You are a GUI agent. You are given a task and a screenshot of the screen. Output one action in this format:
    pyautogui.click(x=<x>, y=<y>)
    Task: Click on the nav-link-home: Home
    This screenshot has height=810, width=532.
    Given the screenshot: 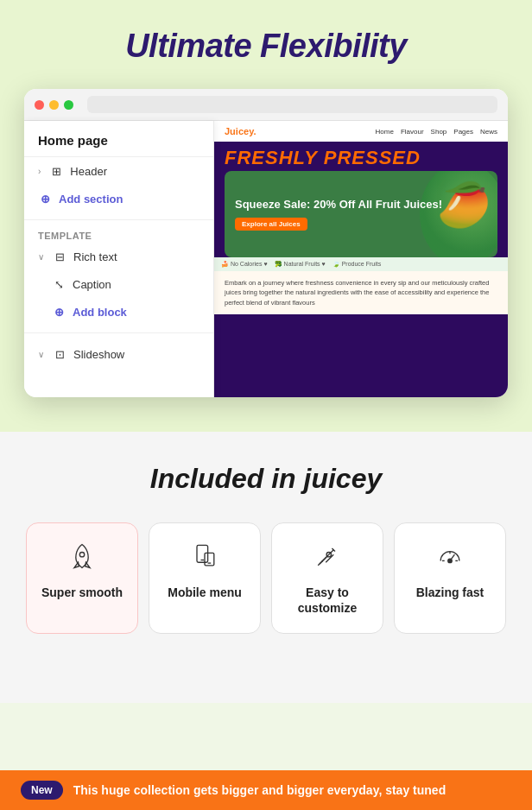 What is the action you would take?
    pyautogui.click(x=385, y=131)
    